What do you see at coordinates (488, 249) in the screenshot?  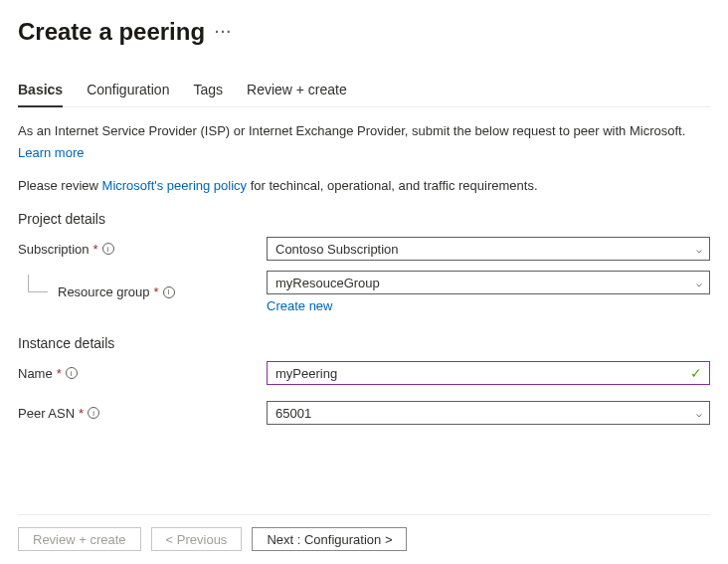 I see `subscription-select` at bounding box center [488, 249].